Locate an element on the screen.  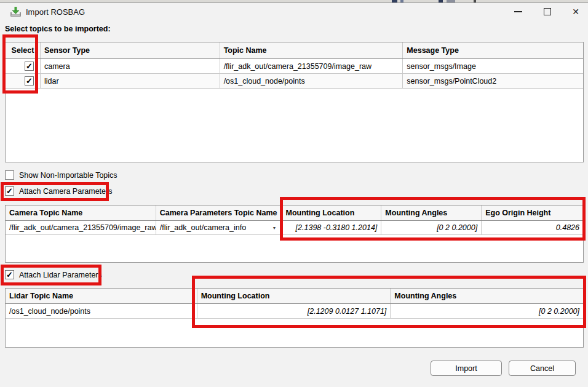
lidar-sensor-type-cell: lidar is located at coordinates (130, 81).